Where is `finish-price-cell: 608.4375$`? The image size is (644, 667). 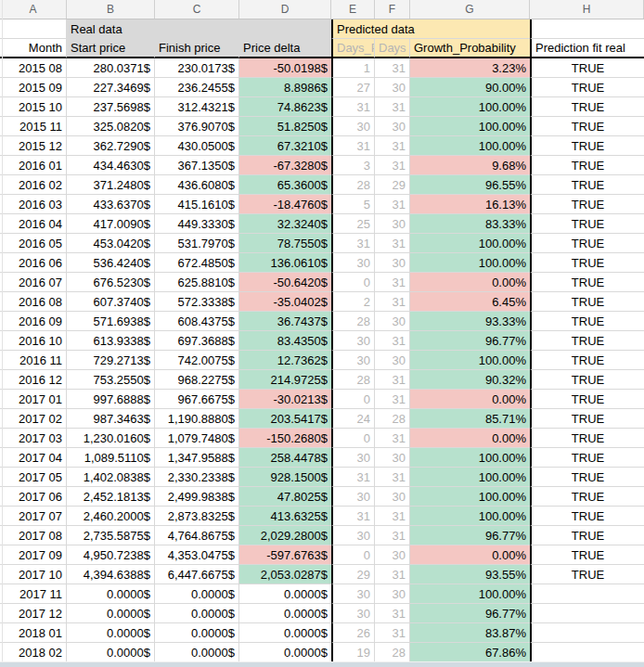
finish-price-cell: 608.4375$ is located at coordinates (197, 321).